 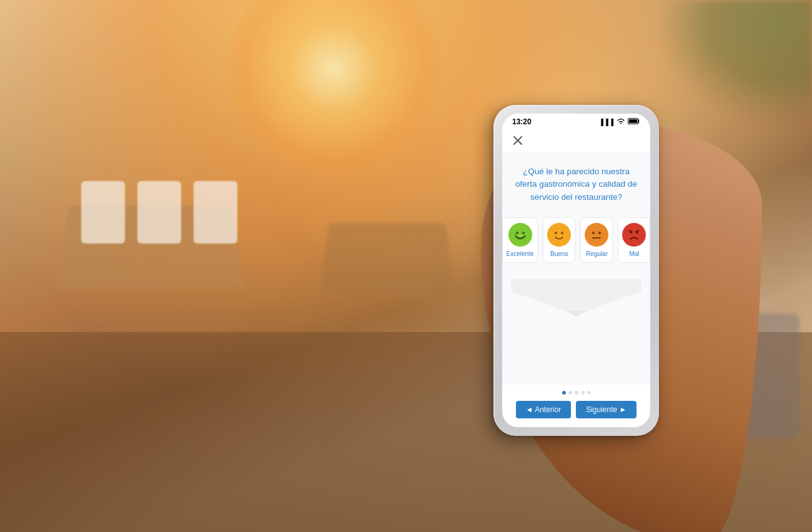 I want to click on battery-icon, so click(x=634, y=122).